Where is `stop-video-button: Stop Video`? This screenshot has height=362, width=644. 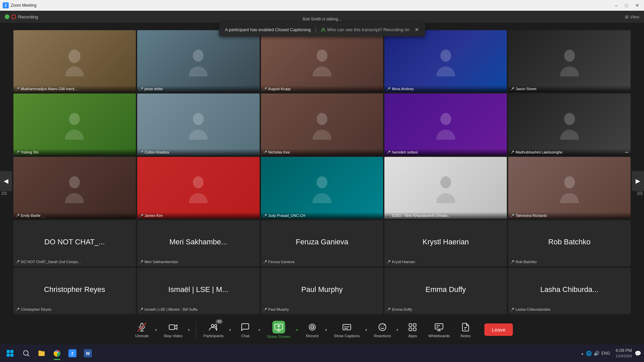
stop-video-button: Stop Video is located at coordinates (173, 330).